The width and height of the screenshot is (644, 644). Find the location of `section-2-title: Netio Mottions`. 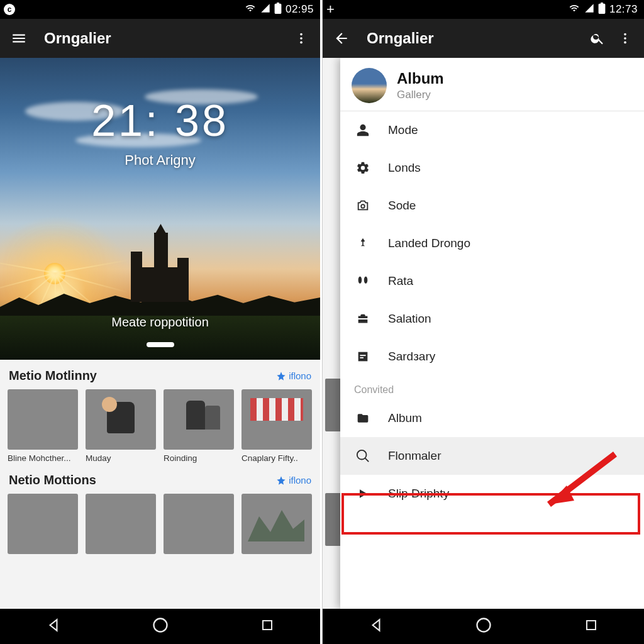

section-2-title: Netio Mottions is located at coordinates (53, 480).